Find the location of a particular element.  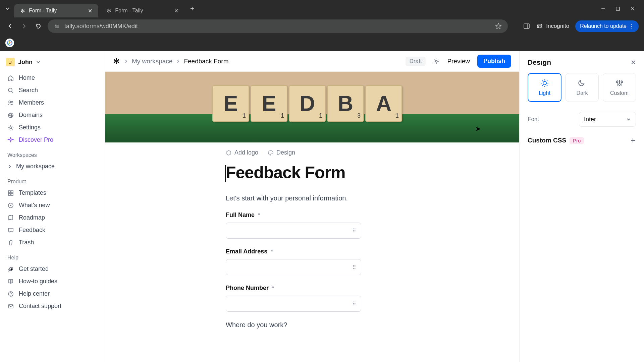

tally-logo-icon: ✻ is located at coordinates (116, 61).